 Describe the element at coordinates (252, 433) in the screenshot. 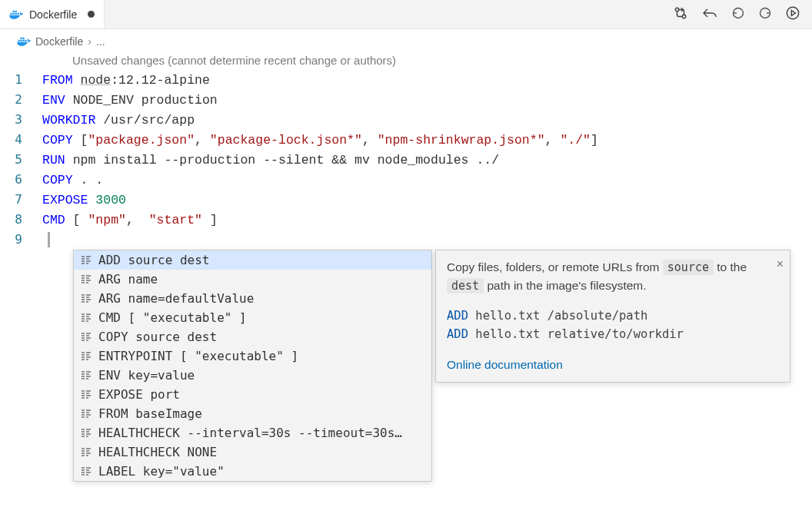

I see `autocomplete-item: HEALTHCHECK --interval=30s --timeout=30s…` at that location.